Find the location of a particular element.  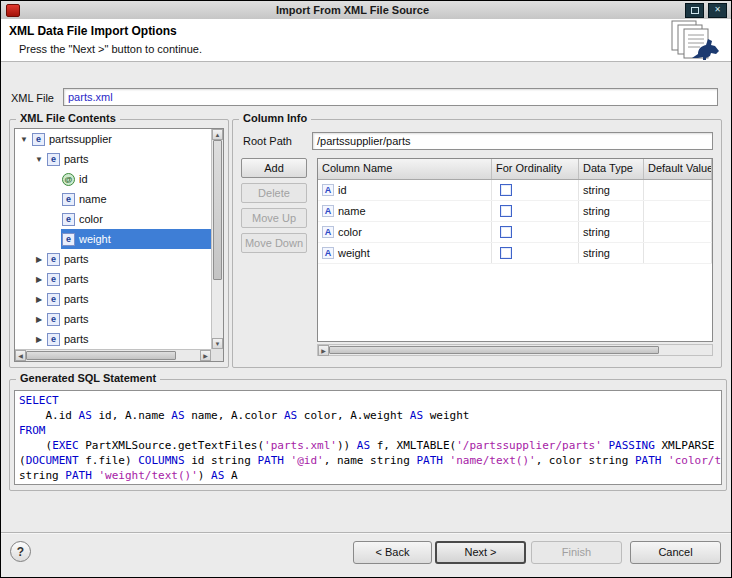

sql-line: A.id AS id, A.name AS name, A.color AS c… is located at coordinates (368, 416).